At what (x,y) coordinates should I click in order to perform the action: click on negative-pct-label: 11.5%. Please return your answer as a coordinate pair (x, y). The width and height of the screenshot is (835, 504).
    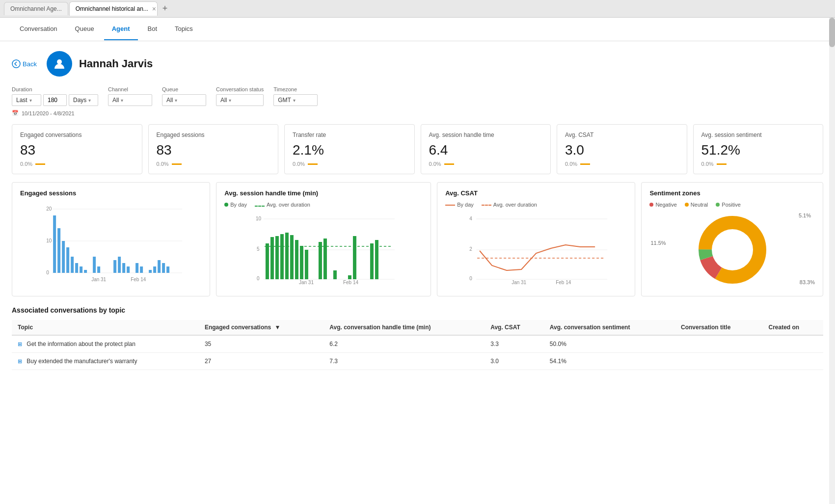
    Looking at the image, I should click on (658, 243).